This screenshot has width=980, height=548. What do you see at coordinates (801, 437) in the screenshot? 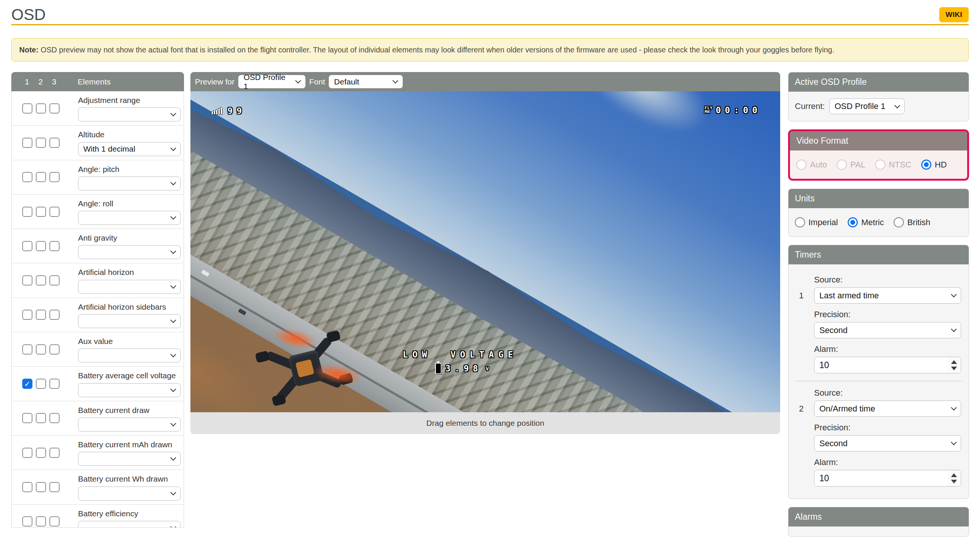
I see `timer-index: 2` at bounding box center [801, 437].